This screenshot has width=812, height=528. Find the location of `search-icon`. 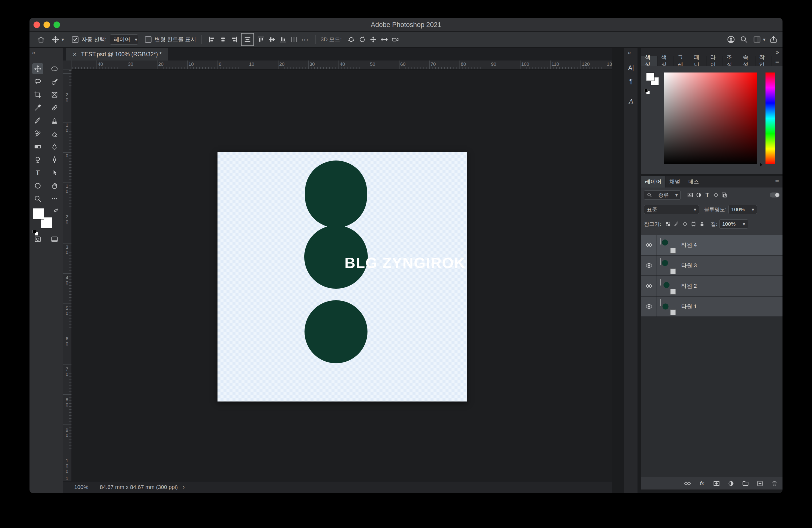

search-icon is located at coordinates (744, 40).